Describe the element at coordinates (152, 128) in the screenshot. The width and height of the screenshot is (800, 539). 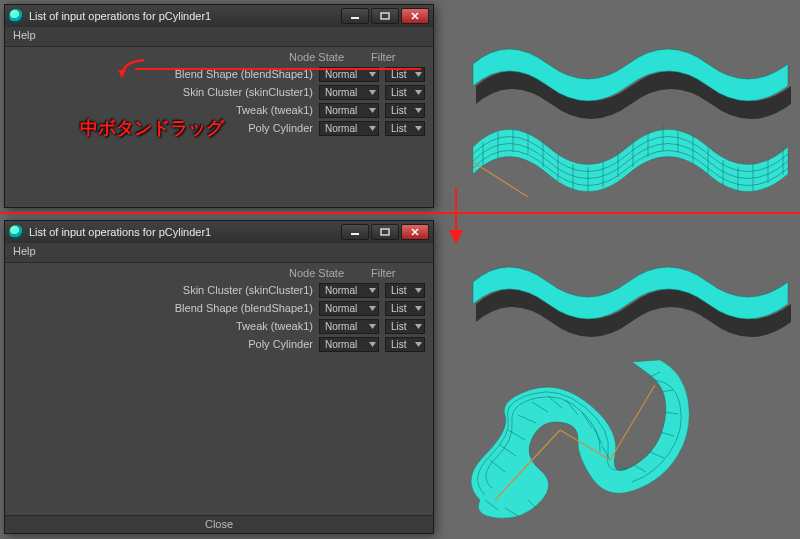
I see `annotation-mmb-drag-label: 中ボタンドラッグ` at that location.